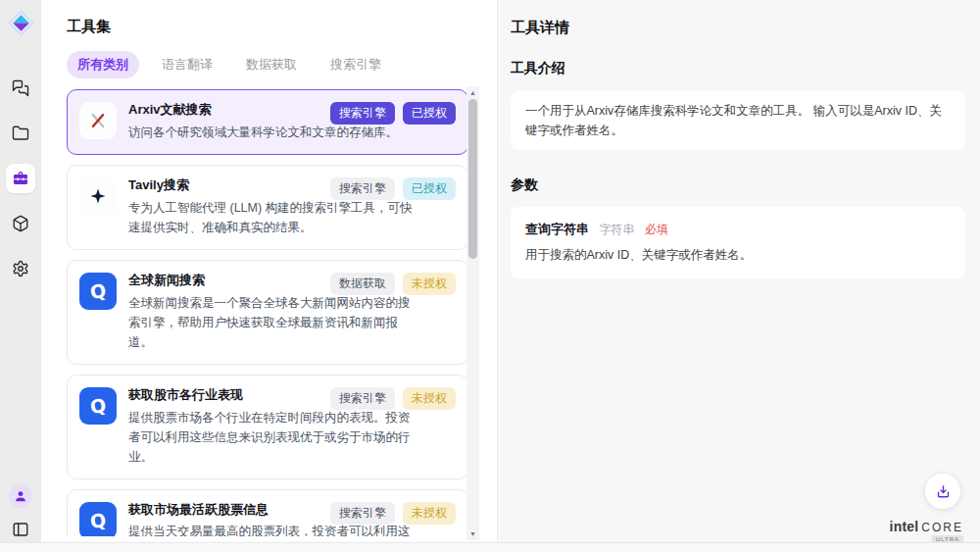  I want to click on sidebar-item-chat, so click(21, 88).